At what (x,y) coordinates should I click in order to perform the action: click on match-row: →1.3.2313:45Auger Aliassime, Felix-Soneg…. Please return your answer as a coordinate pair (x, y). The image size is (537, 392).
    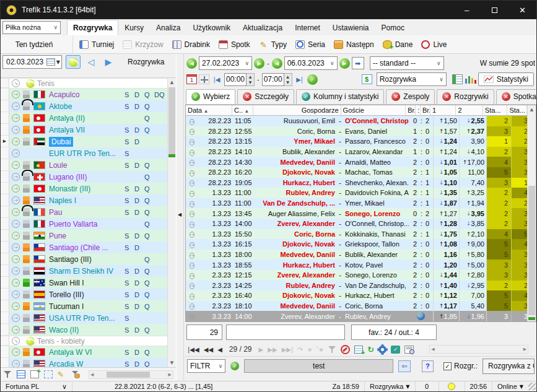
    Looking at the image, I should click on (357, 213).